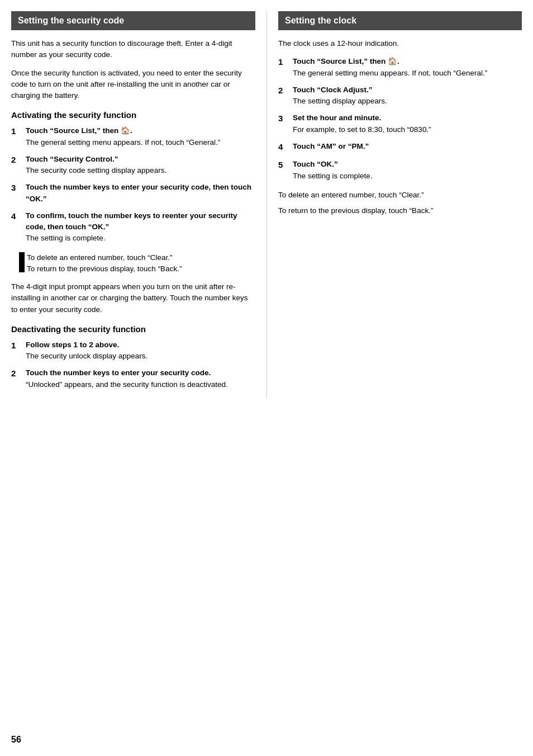 The height and width of the screenshot is (756, 533). Describe the element at coordinates (407, 90) in the screenshot. I see `step-title: Touch “Clock Adjust.”` at that location.